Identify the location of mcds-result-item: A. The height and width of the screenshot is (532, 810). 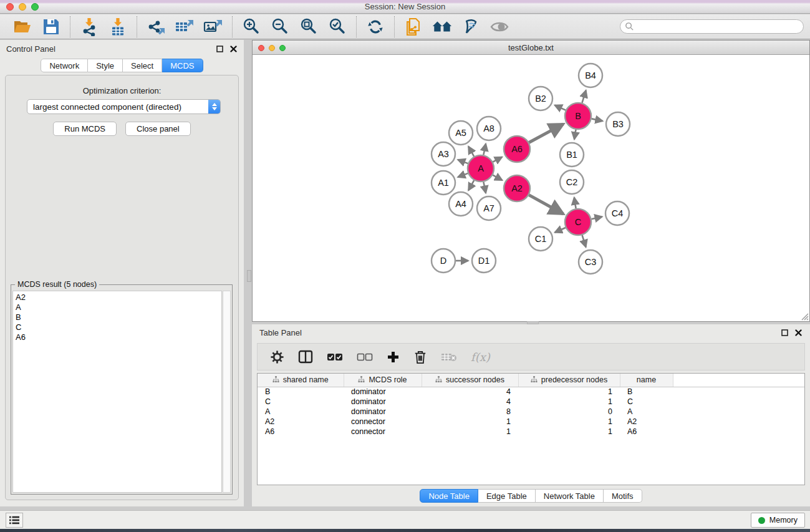
(118, 307).